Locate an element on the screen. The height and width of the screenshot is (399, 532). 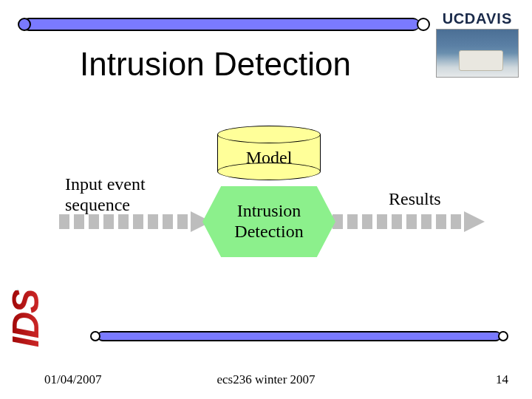
footer-page-number: 14 is located at coordinates (502, 380).